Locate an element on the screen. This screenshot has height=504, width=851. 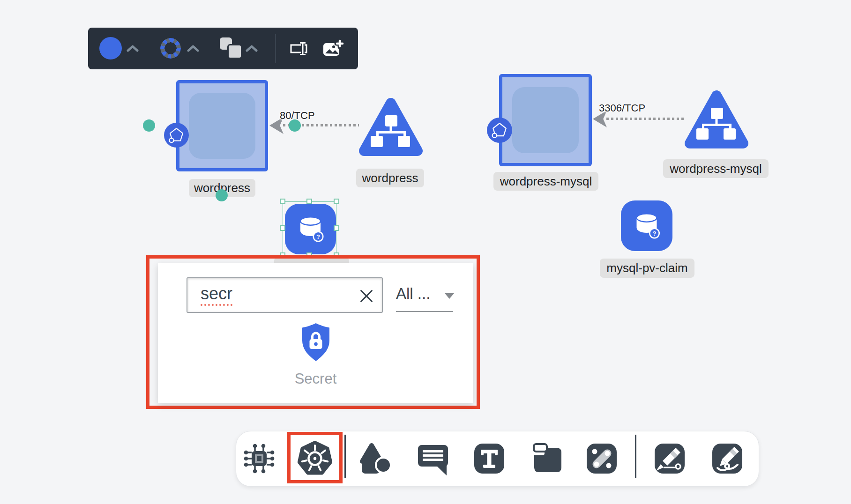
copy-style-dropdown-button is located at coordinates (252, 48).